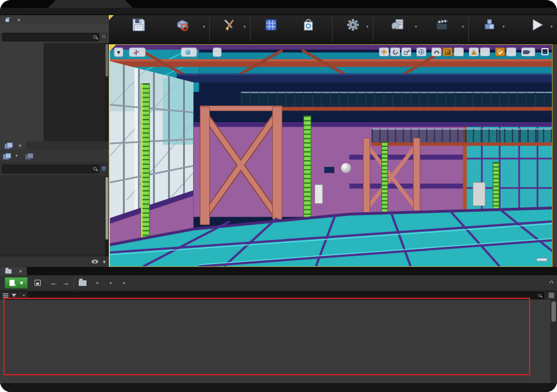 The height and width of the screenshot is (392, 557). What do you see at coordinates (90, 4) in the screenshot?
I see `window-title-tab` at bounding box center [90, 4].